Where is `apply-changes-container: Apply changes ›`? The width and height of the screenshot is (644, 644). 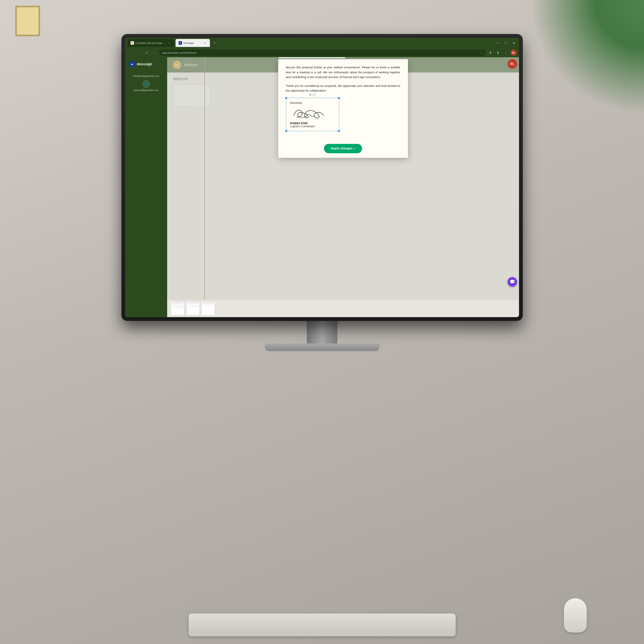 apply-changes-container: Apply changes › is located at coordinates (343, 149).